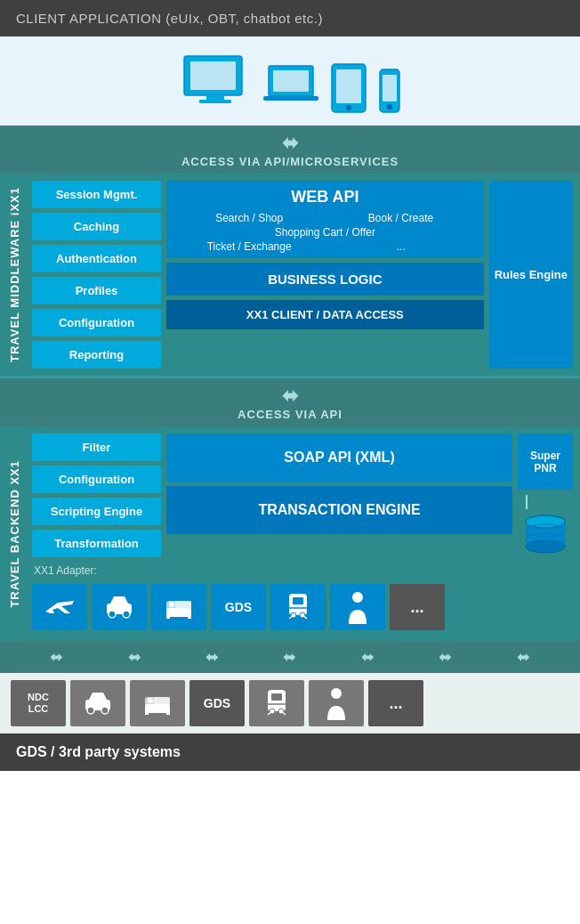 The image size is (580, 924). Describe the element at coordinates (96, 290) in the screenshot. I see `profiles-box: Profiles` at that location.